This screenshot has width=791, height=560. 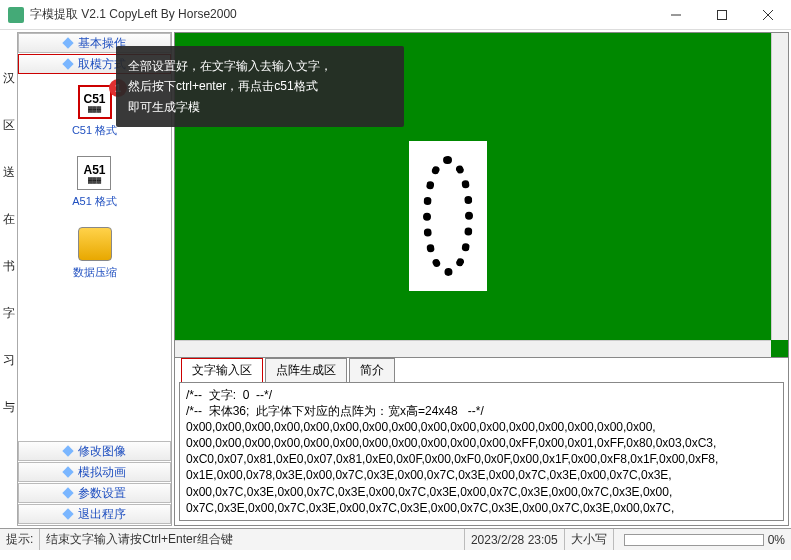 I want to click on edge-char: 书, so click(x=9, y=266).